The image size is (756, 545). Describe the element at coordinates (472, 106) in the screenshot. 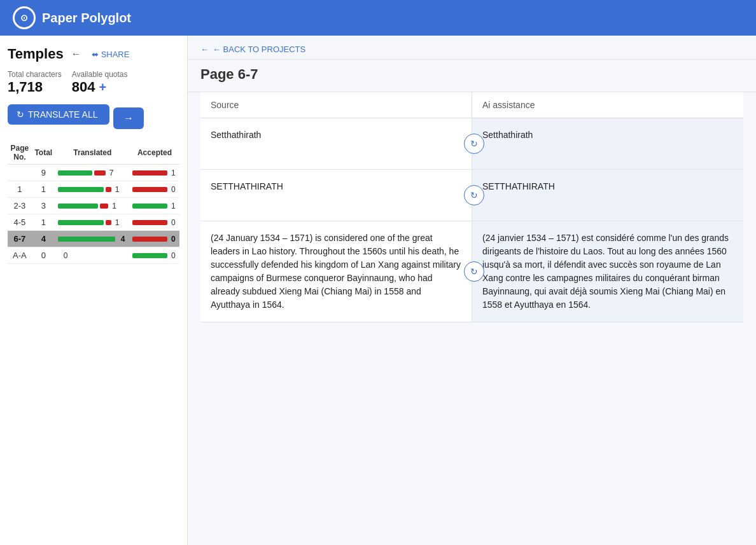

I see `col-headers: Source Ai assistance` at that location.